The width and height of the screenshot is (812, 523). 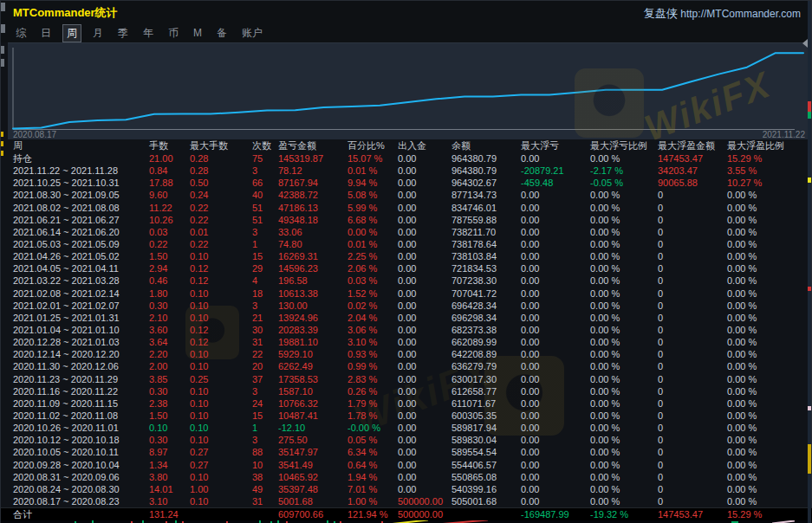 What do you see at coordinates (406, 379) in the screenshot?
I see `table-row: 2020.11.23 ~ 2020.11.293.850.253717358.5…` at bounding box center [406, 379].